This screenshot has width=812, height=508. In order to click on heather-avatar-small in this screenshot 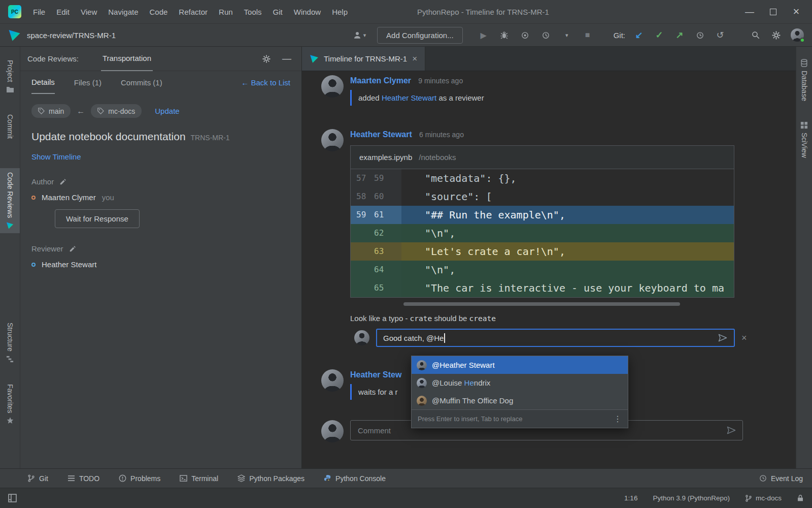, I will do `click(422, 365)`.